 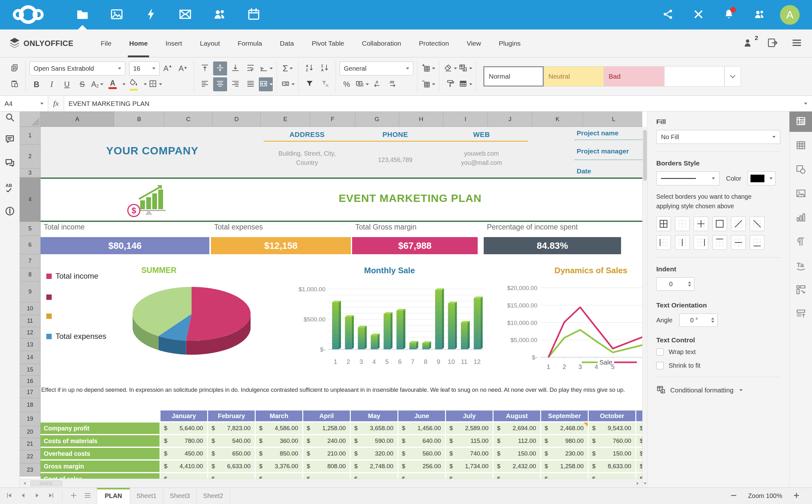 What do you see at coordinates (801, 290) in the screenshot?
I see `pivot-settings-button` at bounding box center [801, 290].